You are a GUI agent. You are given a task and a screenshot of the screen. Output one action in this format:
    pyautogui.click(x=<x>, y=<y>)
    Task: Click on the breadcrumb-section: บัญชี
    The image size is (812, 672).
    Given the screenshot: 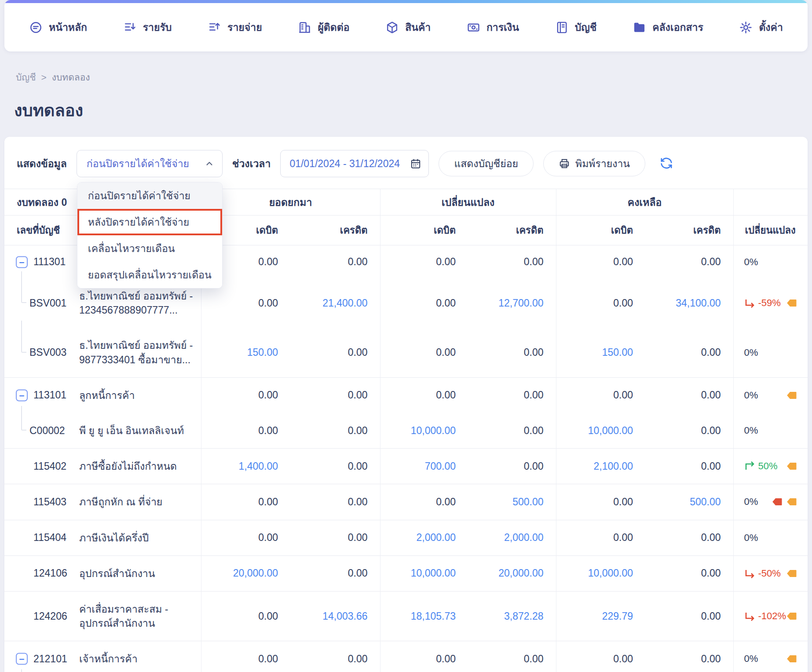 What is the action you would take?
    pyautogui.click(x=26, y=77)
    